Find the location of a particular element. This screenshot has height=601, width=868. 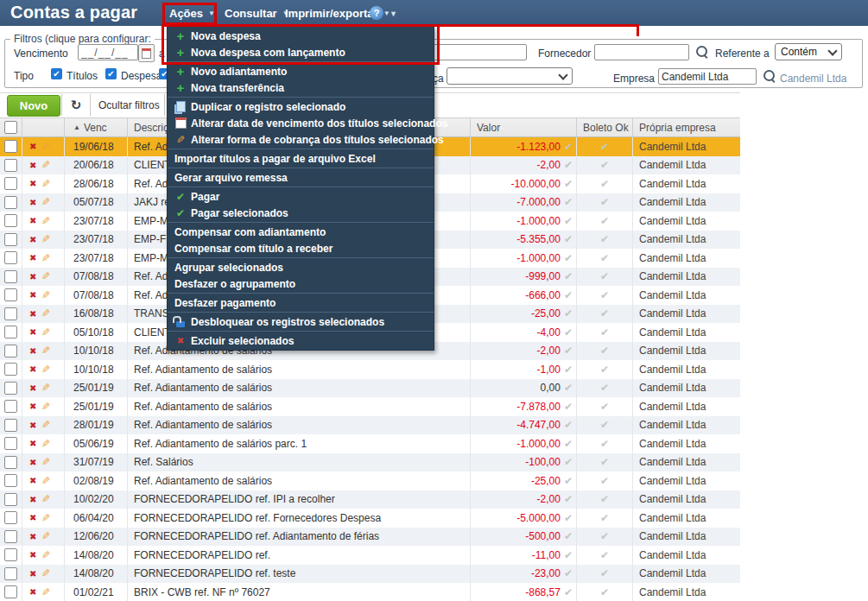

table-row: ✖✎12/06/20FORNECEDORAPELIDO ref. Adianta… is located at coordinates (370, 537).